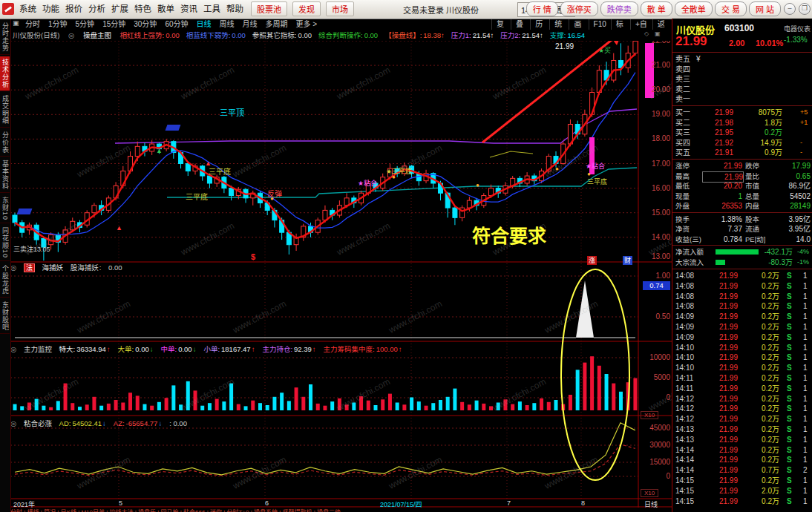  What do you see at coordinates (324, 267) in the screenshot?
I see `panel-header-buyao: ◎ 法 海捕妖 股海捕妖: 0.00` at bounding box center [324, 267].